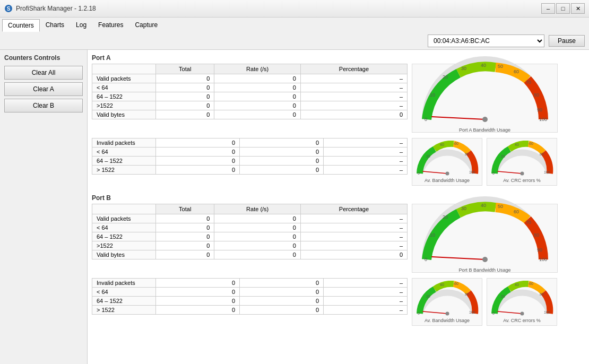 The width and height of the screenshot is (589, 364). I want to click on col-header-rate-b: Rate (/s), so click(257, 209).